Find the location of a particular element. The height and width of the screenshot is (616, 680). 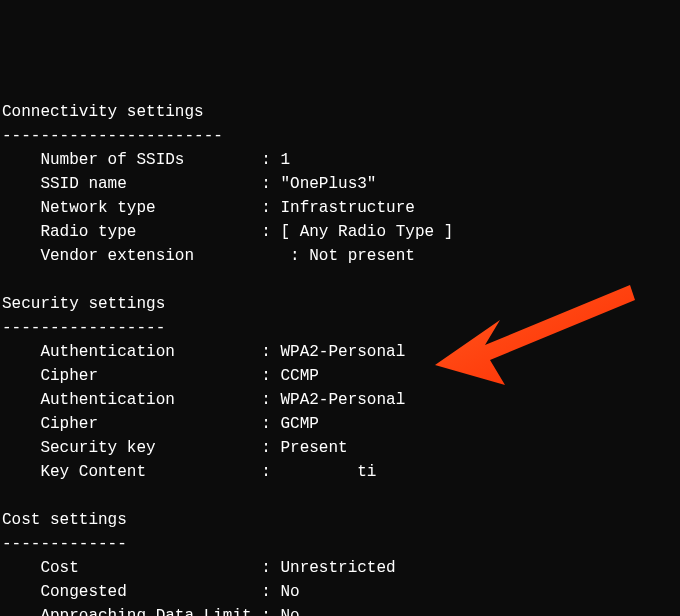

network-type-value: Infrastructure is located at coordinates (347, 208).